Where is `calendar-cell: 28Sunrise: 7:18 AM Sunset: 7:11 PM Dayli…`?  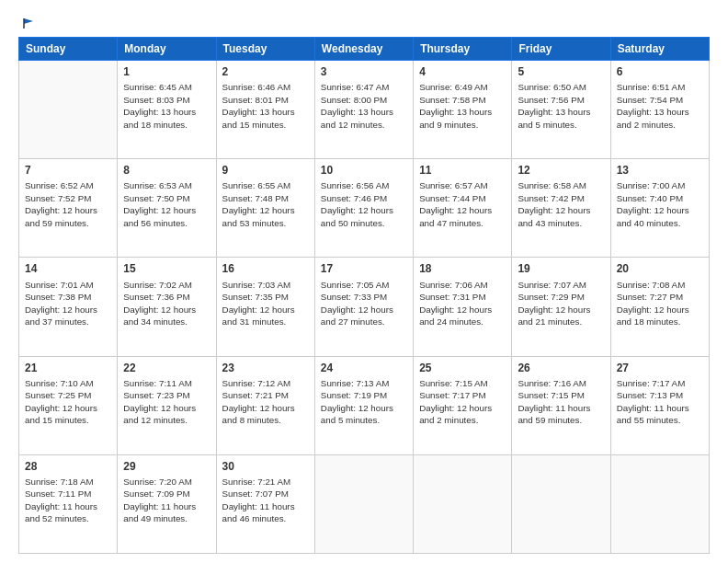 calendar-cell: 28Sunrise: 7:18 AM Sunset: 7:11 PM Dayli… is located at coordinates (68, 504).